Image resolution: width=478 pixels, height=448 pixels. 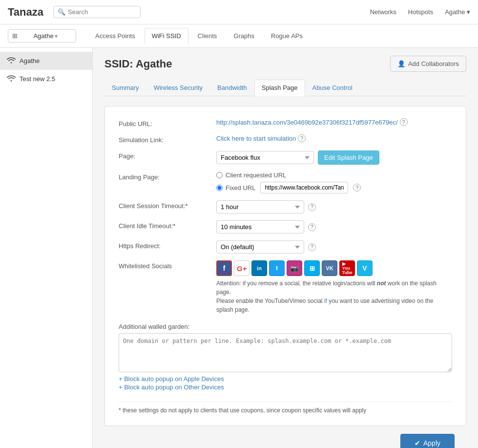 What do you see at coordinates (401, 64) in the screenshot?
I see `user-plus-icon: 👤` at bounding box center [401, 64].